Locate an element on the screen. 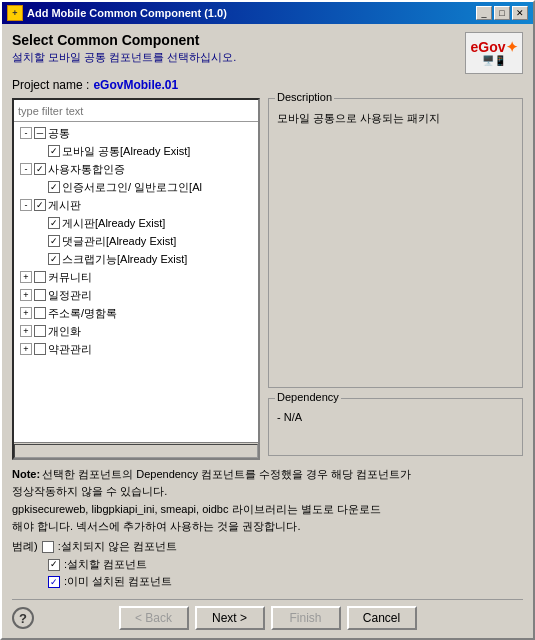 The image size is (535, 640). legend-text-3: :이미 설치된 컴포넌트 is located at coordinates (118, 582).